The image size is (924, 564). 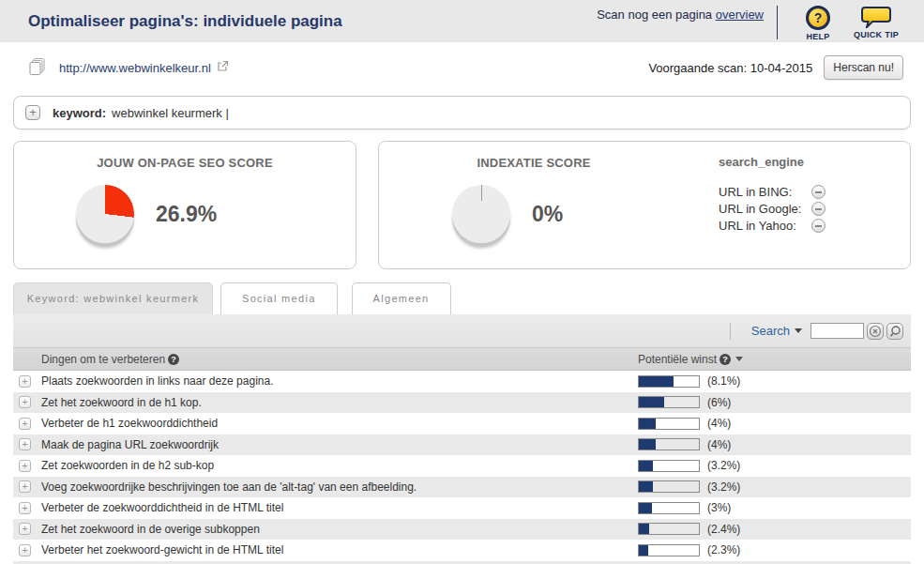 I want to click on header-right: Scan nog een pagina overview ? HELP QUIC…, so click(x=750, y=21).